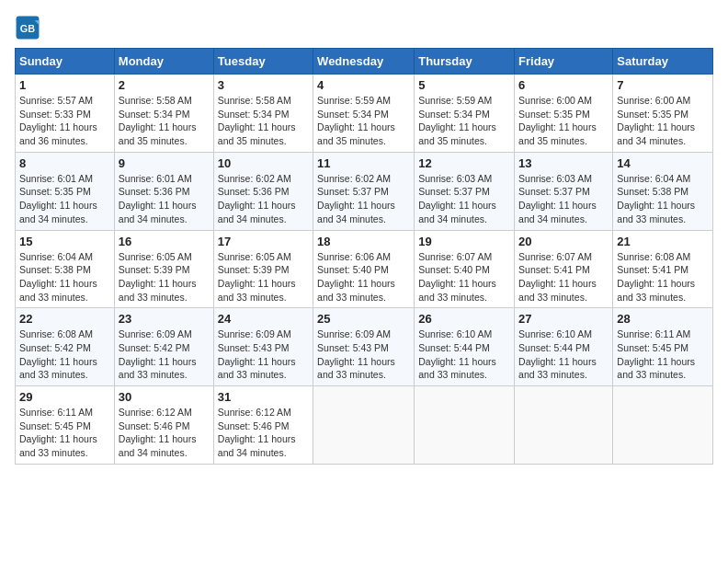  I want to click on calendar-week-2: 8Sunrise: 6:01 AMSunset: 5:35 PMDaylight…, so click(364, 191).